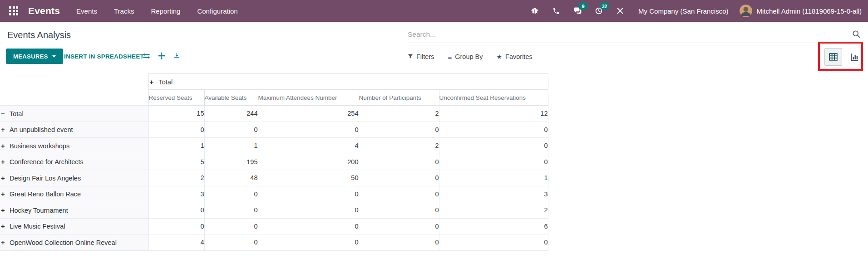 Image resolution: width=868 pixels, height=278 pixels. What do you see at coordinates (231, 114) in the screenshot?
I see `pivot-value-cell: 244` at bounding box center [231, 114].